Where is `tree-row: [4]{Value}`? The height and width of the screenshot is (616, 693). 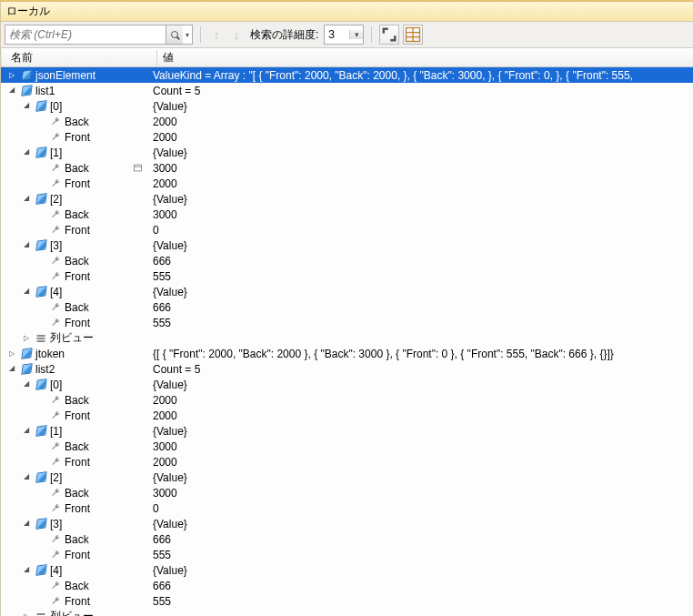
tree-row: [4]{Value} is located at coordinates (347, 570).